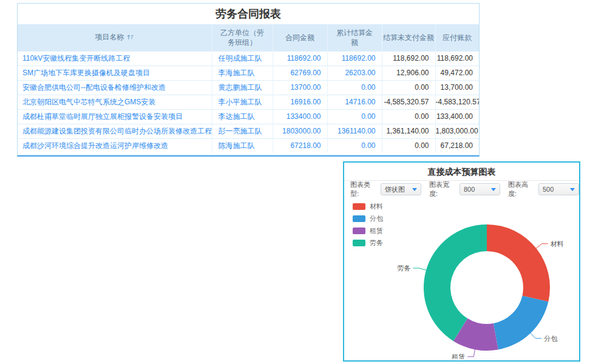 The height and width of the screenshot is (364, 607). What do you see at coordinates (248, 102) in the screenshot?
I see `table-row: 北京朝阳区电气中芯特气系统之GMS安装李小平施工队16916.0014716.0…` at bounding box center [248, 102].